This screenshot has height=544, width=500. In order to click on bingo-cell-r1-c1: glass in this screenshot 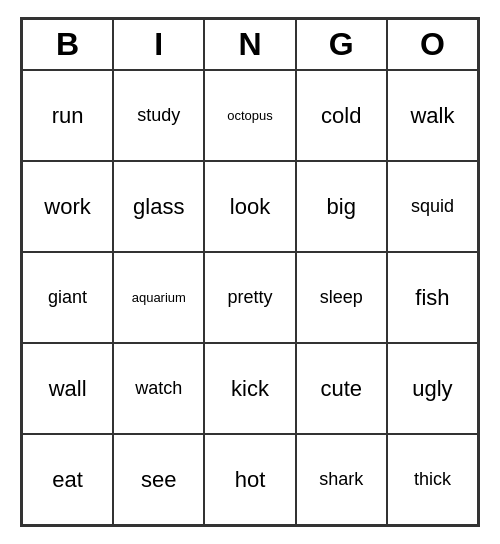, I will do `click(158, 206)`.